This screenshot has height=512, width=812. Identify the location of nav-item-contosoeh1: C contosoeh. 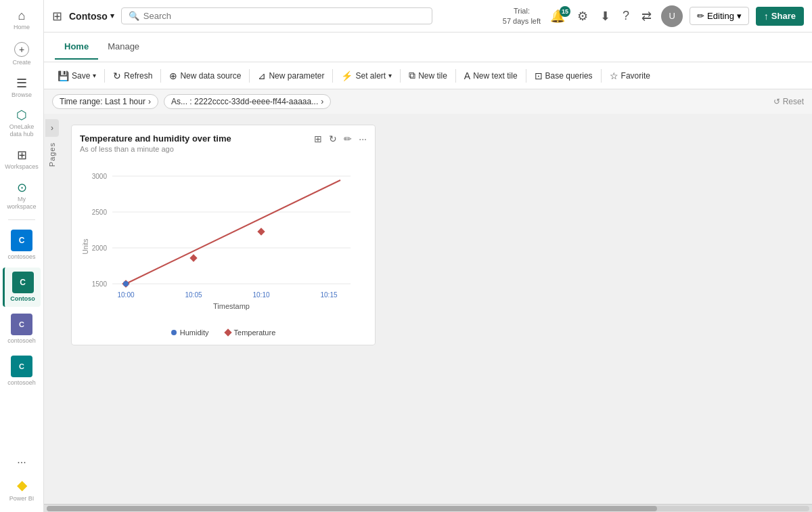
(22, 329).